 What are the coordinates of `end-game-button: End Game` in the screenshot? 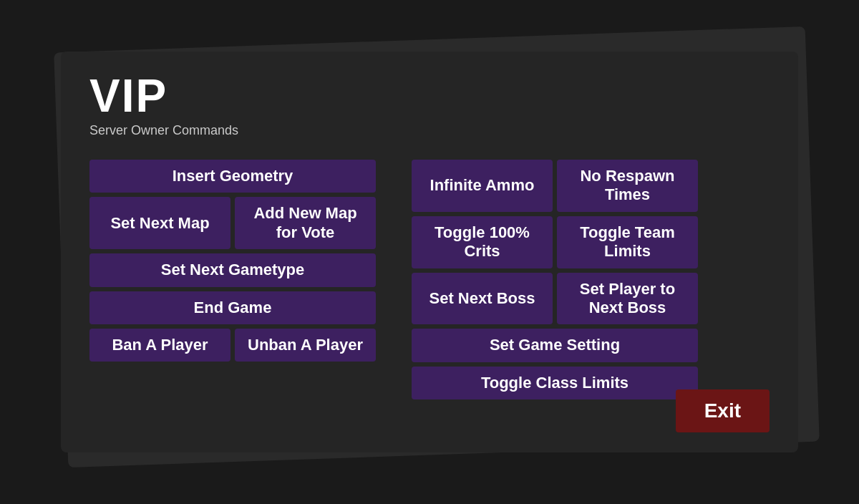 It's located at (233, 308).